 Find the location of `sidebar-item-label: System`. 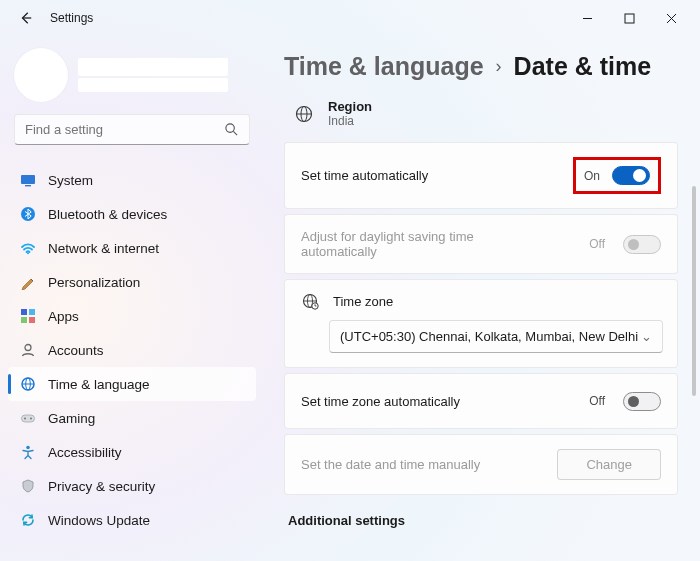

sidebar-item-label: System is located at coordinates (70, 180).